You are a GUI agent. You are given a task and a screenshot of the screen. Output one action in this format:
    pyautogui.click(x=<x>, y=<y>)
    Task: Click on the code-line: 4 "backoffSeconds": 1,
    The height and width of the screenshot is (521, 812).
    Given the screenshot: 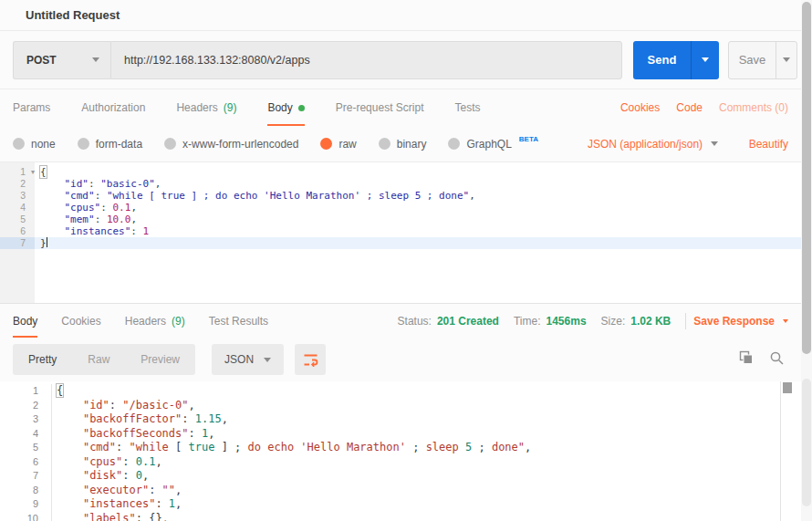 What is the action you would take?
    pyautogui.click(x=406, y=434)
    